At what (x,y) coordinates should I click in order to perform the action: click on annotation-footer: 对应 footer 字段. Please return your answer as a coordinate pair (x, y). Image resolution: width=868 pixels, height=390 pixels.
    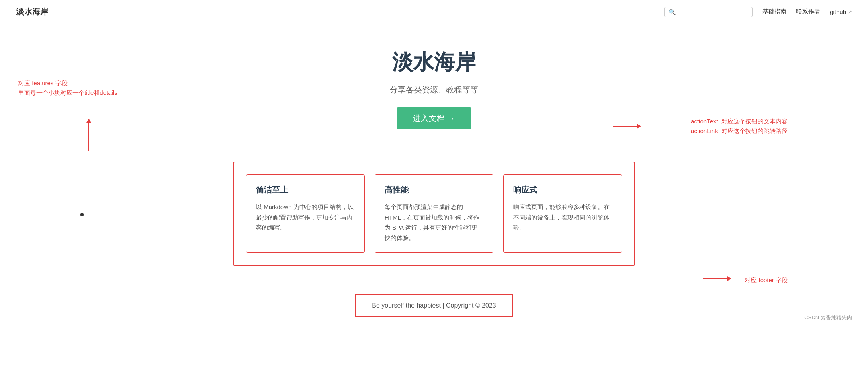
    Looking at the image, I should click on (766, 280).